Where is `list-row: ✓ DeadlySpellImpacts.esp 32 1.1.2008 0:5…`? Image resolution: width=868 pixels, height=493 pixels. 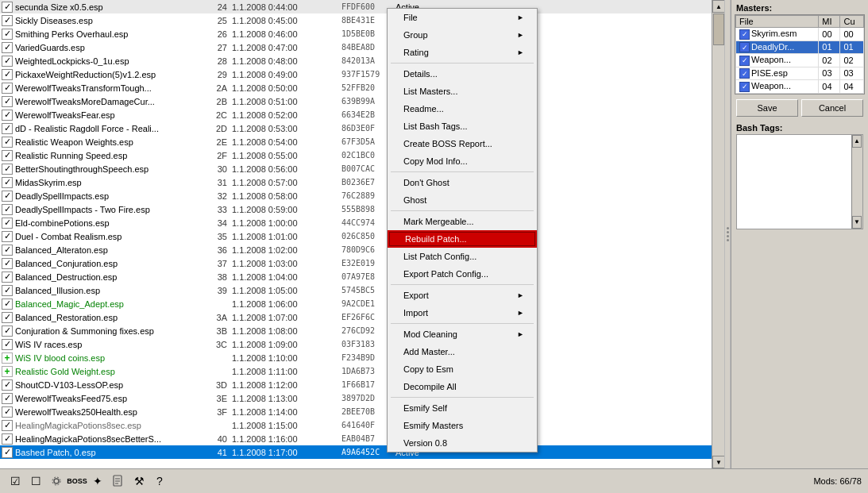
list-row: ✓ DeadlySpellImpacts.esp 32 1.1.2008 0:5… is located at coordinates (365, 195).